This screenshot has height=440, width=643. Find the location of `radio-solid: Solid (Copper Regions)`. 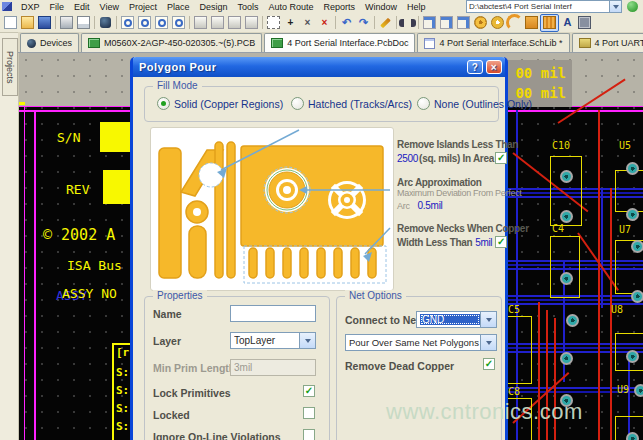

radio-solid: Solid (Copper Regions) is located at coordinates (220, 104).